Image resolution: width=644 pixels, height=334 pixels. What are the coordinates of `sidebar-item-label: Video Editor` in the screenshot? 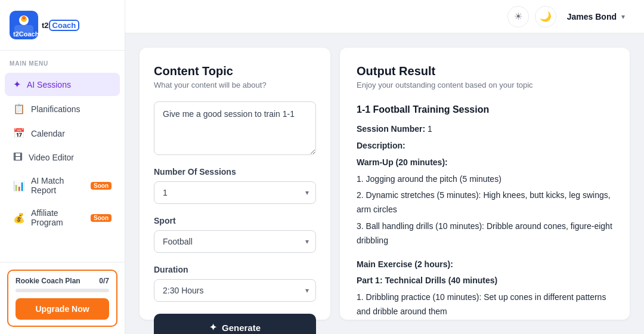 It's located at (51, 157).